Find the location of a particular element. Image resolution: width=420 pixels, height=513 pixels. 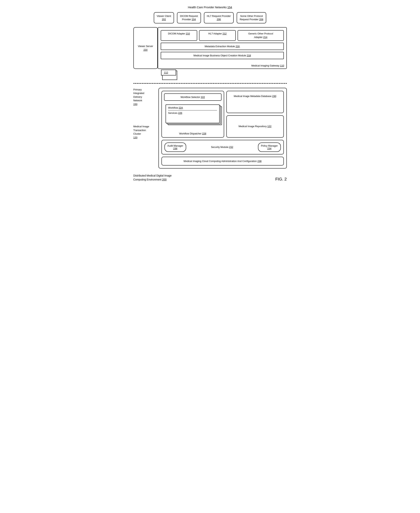

cloud-admin-box: Medical Imaging Cloud Computing Administ… is located at coordinates (223, 161).